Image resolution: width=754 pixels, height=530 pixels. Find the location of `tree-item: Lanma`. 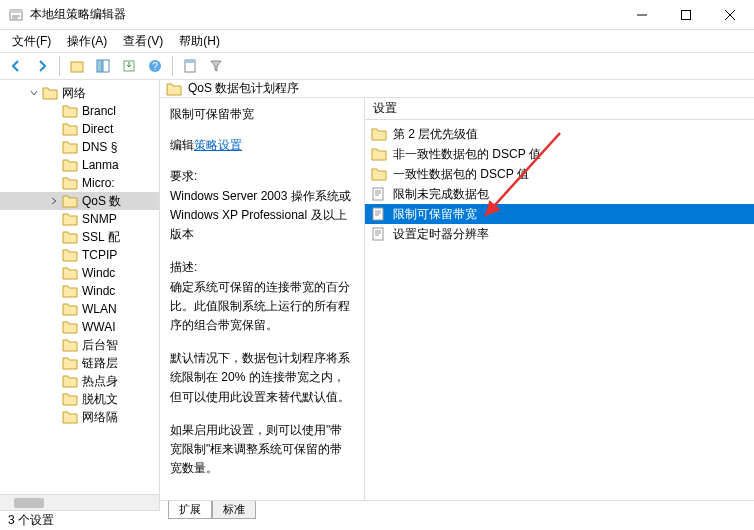

tree-item: Lanma is located at coordinates (80, 165).